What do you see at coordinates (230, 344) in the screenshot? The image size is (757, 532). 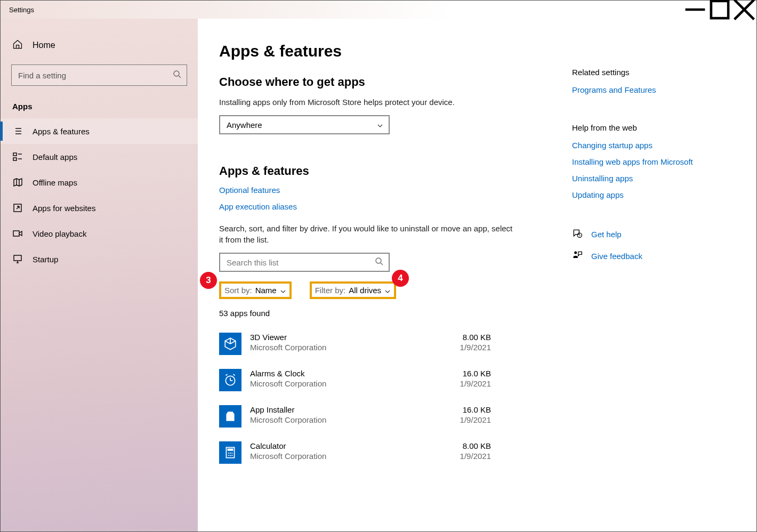 I see `app-icon-3dviewer` at bounding box center [230, 344].